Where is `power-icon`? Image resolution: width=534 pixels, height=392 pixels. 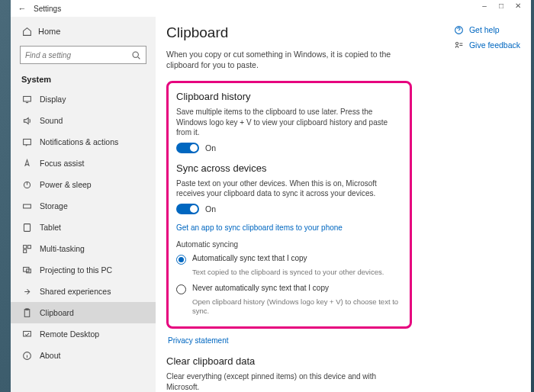
power-icon is located at coordinates (27, 185).